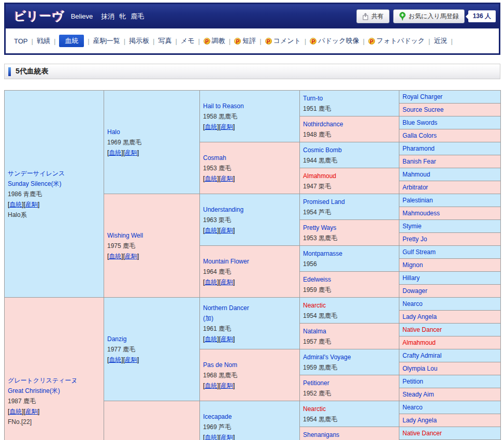 This screenshot has width=504, height=440. I want to click on horse-name-link: Danzig, so click(117, 339).